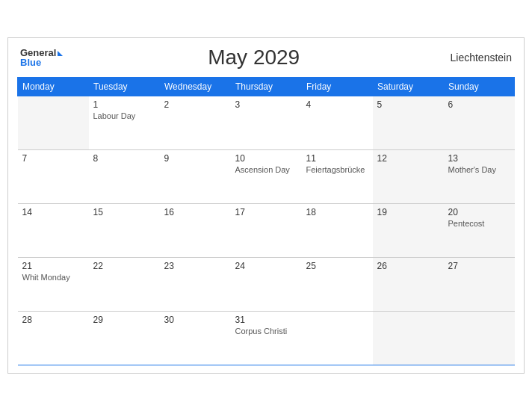 The height and width of the screenshot is (411, 532). I want to click on day-number: 15, so click(124, 212).